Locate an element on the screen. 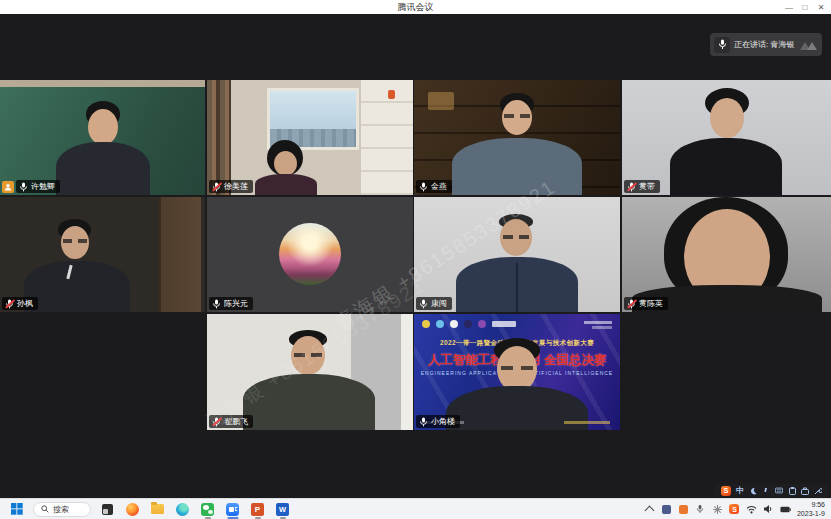 This screenshot has height=519, width=831. wifi-icon is located at coordinates (752, 510).